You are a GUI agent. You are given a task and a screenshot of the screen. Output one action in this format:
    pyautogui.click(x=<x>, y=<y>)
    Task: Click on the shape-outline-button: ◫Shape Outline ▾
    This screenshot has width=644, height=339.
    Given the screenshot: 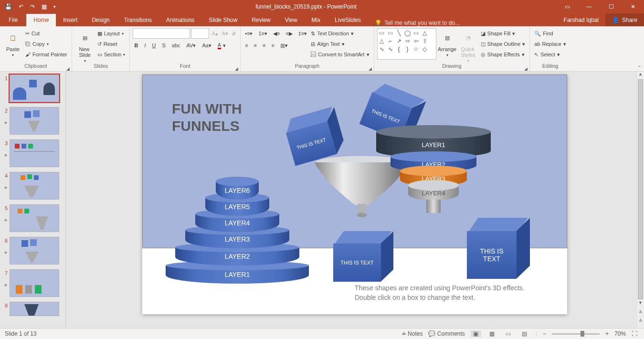 What is the action you would take?
    pyautogui.click(x=503, y=44)
    